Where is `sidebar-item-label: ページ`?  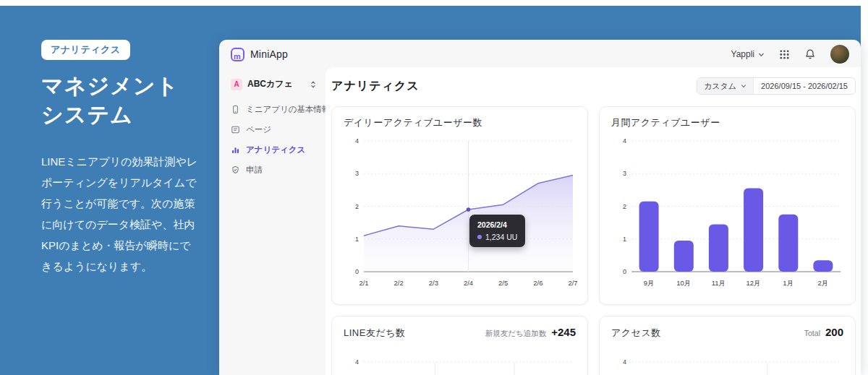
sidebar-item-label: ページ is located at coordinates (259, 130).